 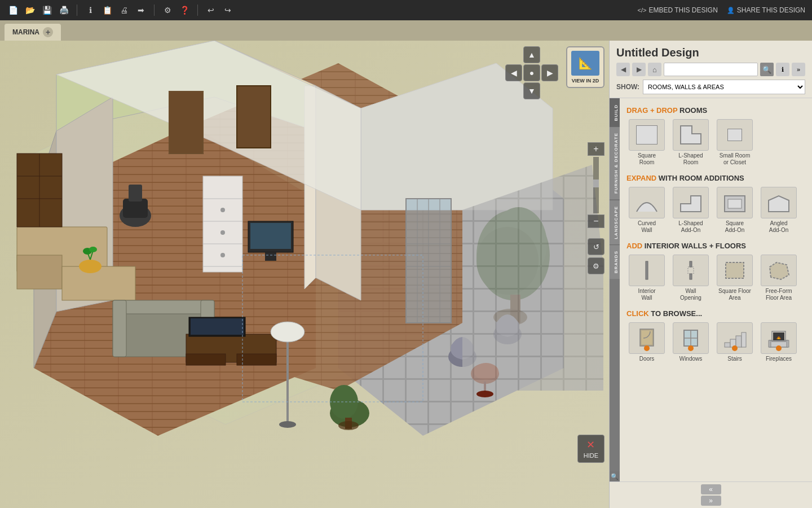 I want to click on interior-wall-icon, so click(x=647, y=270).